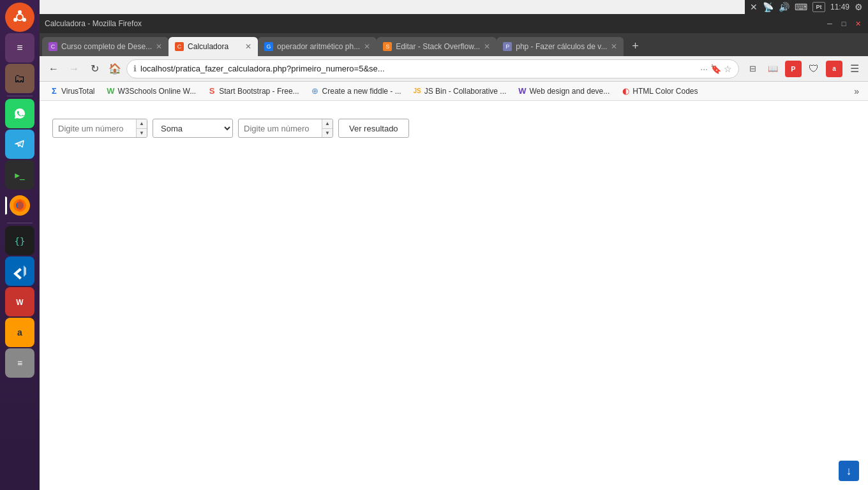 The height and width of the screenshot is (490, 868). What do you see at coordinates (784, 7) in the screenshot?
I see `volume-icon: 🔊` at bounding box center [784, 7].